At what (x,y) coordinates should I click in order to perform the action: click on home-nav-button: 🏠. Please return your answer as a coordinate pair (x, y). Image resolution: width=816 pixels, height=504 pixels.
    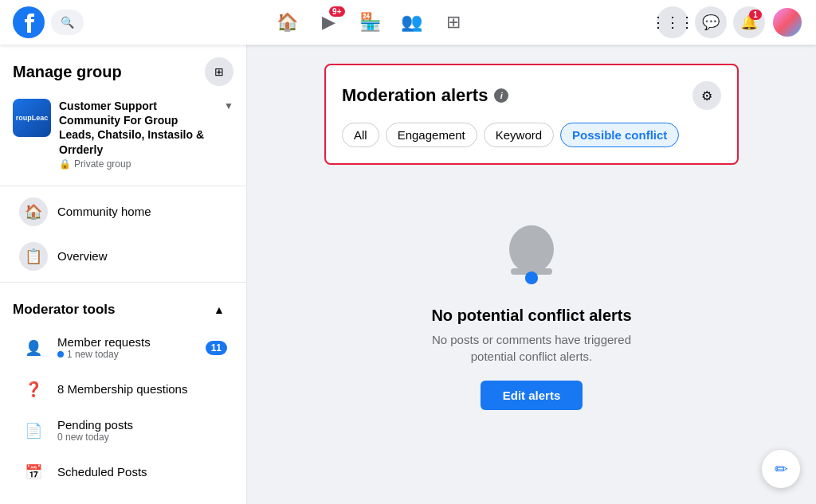
    Looking at the image, I should click on (288, 22).